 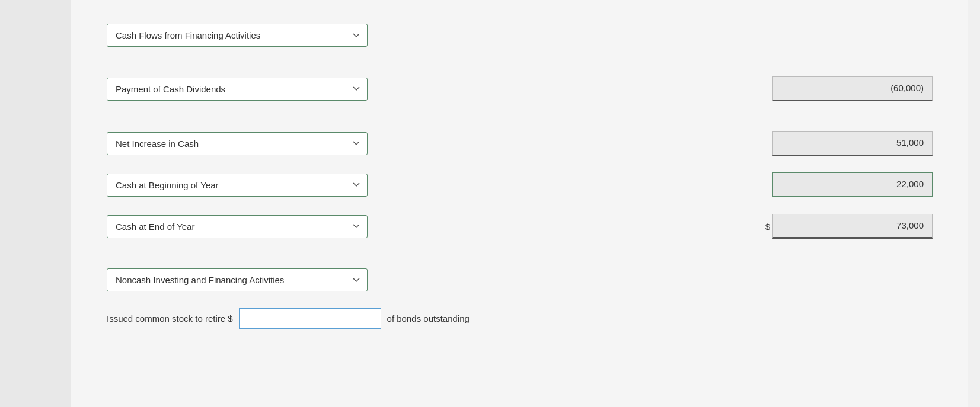 What do you see at coordinates (519, 36) in the screenshot?
I see `financing-activities-row: Cash Flows from Financing Activities` at bounding box center [519, 36].